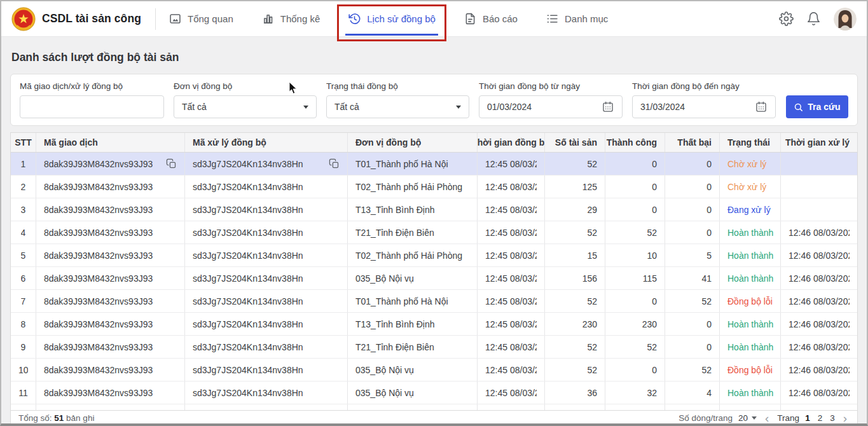  I want to click on table-row: 48dak39J93M8432nvs93J93sd3Jg7JS204Kn134n…, so click(434, 233).